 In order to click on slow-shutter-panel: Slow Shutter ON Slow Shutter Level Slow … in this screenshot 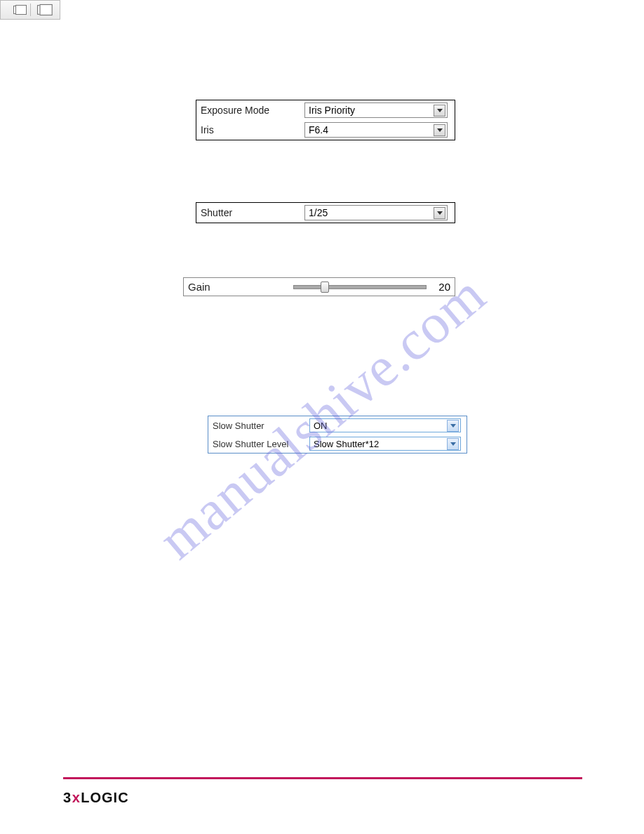, I will do `click(337, 435)`.